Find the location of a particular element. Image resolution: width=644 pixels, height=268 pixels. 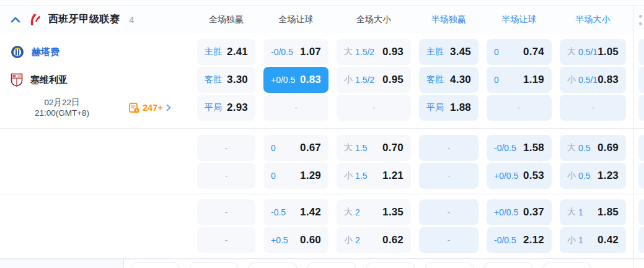

odds-cell: 00.74 is located at coordinates (519, 52).